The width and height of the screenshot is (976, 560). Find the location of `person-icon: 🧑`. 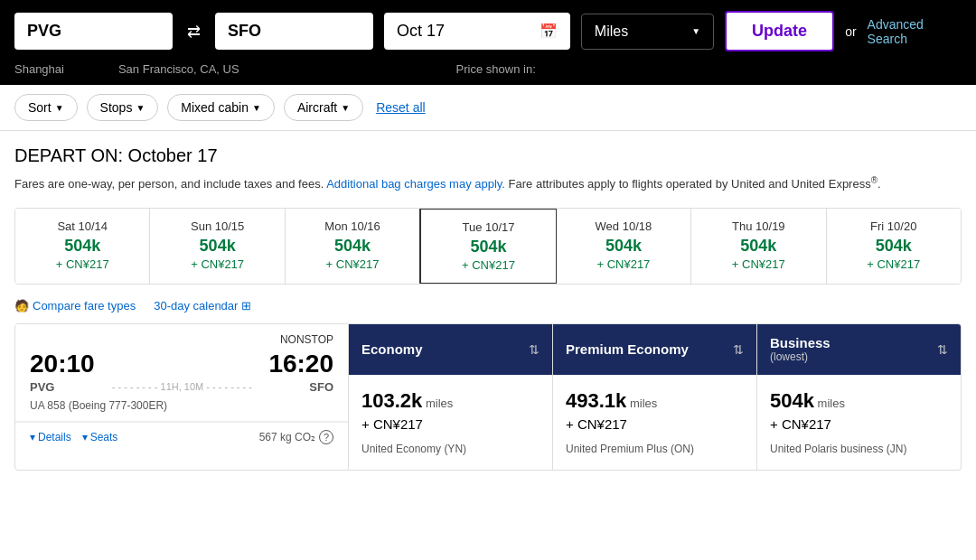

person-icon: 🧑 is located at coordinates (22, 305).